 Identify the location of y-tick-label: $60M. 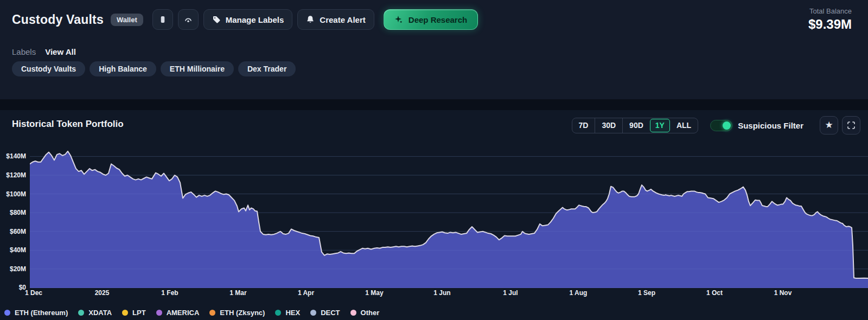
(13, 232).